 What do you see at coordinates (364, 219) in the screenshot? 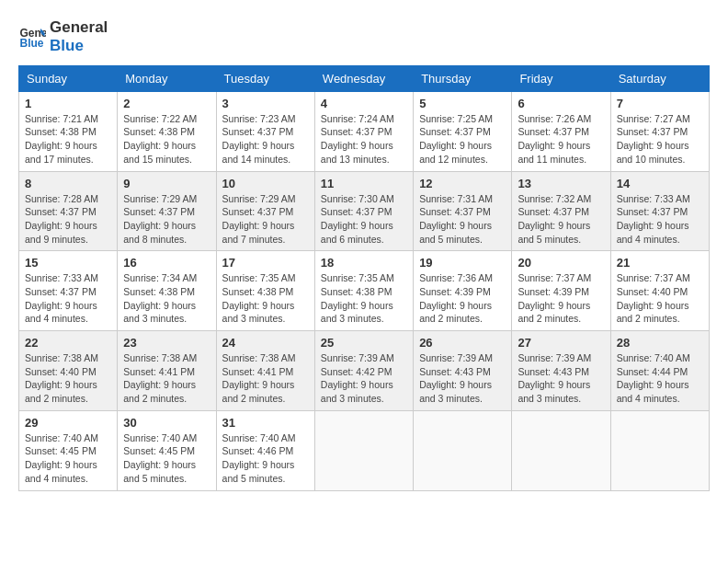
I see `day-info: Sunrise: 7:30 AM Sunset: 4:37 PM Dayligh…` at bounding box center [364, 219].